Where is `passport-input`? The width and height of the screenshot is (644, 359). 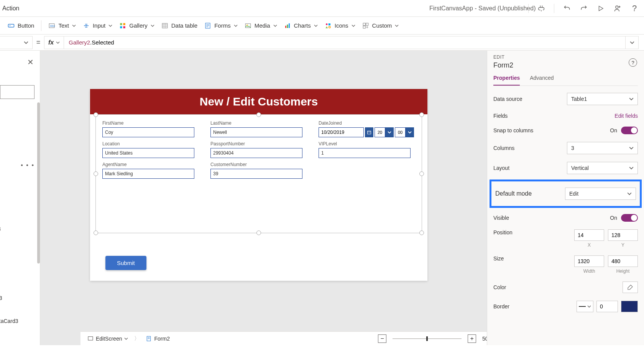 passport-input is located at coordinates (256, 153).